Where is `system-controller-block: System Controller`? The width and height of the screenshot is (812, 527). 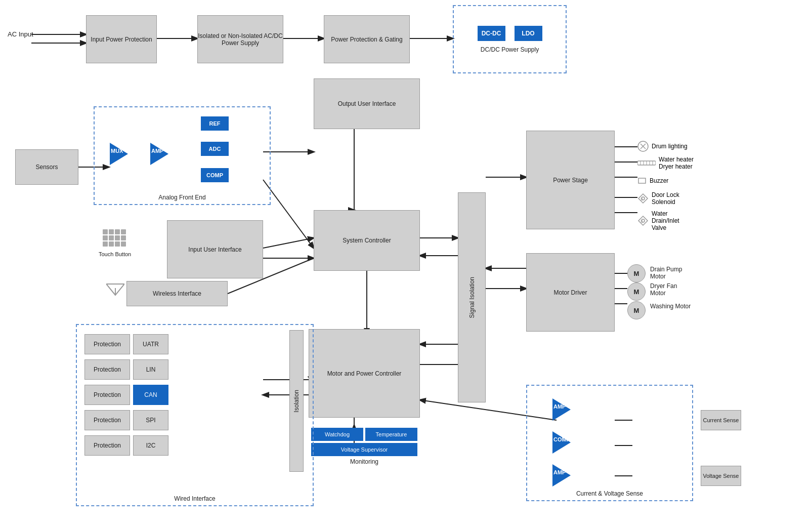 system-controller-block: System Controller is located at coordinates (367, 240).